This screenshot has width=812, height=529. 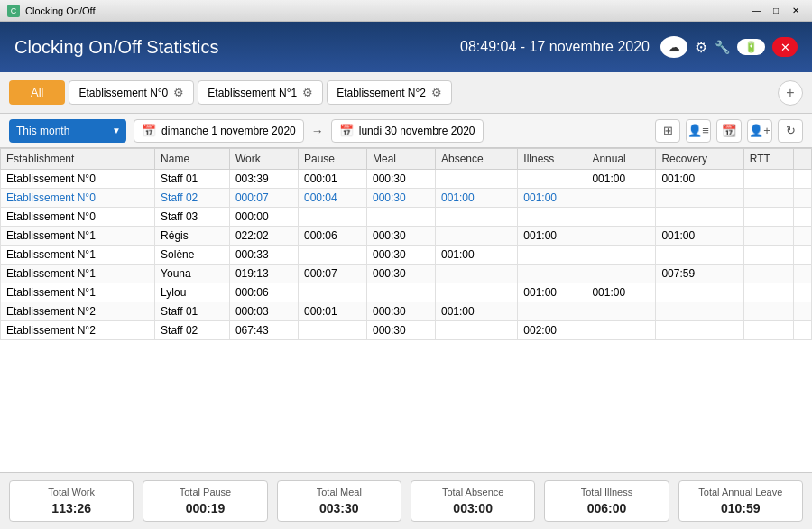 What do you see at coordinates (790, 131) in the screenshot?
I see `refresh-button: ↻` at bounding box center [790, 131].